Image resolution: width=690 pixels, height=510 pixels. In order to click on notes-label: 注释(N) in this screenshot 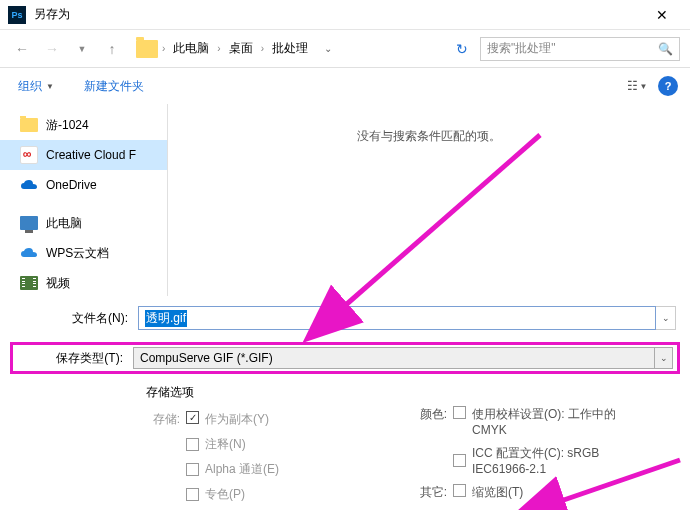, I will do `click(226, 444)`.